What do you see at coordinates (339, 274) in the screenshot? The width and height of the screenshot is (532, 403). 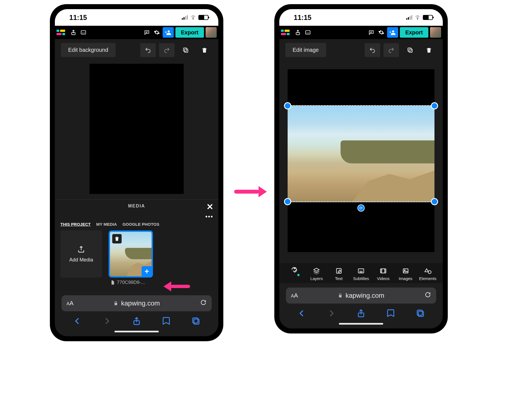 I see `tab-text: Text` at bounding box center [339, 274].